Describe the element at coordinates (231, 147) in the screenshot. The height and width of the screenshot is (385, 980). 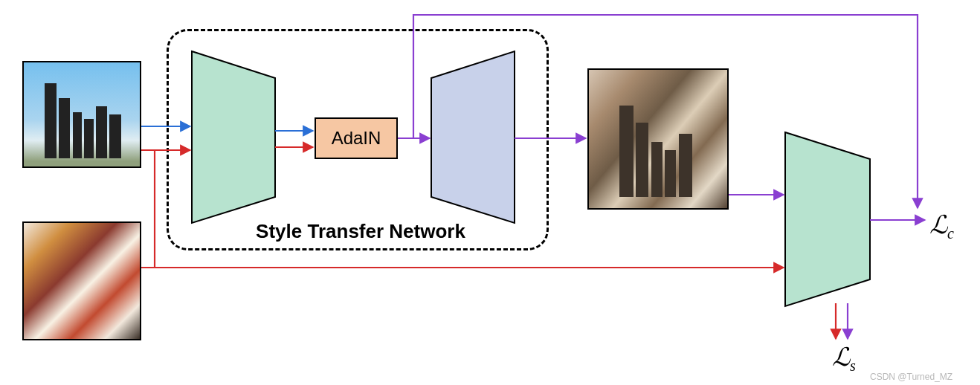
I see `vgg-encoder-1-label: VGG Encoder` at that location.